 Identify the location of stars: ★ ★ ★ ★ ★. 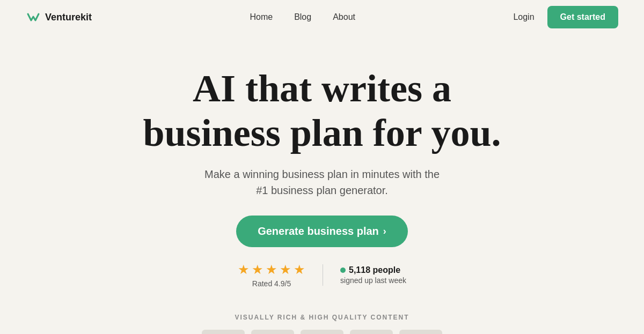
(272, 270).